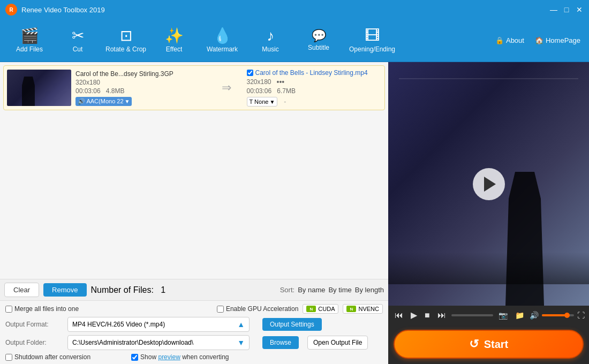 The width and height of the screenshot is (589, 364). Describe the element at coordinates (133, 343) in the screenshot. I see `folder-select-value: C:\Users\Administrator\Desktop\download\` at that location.